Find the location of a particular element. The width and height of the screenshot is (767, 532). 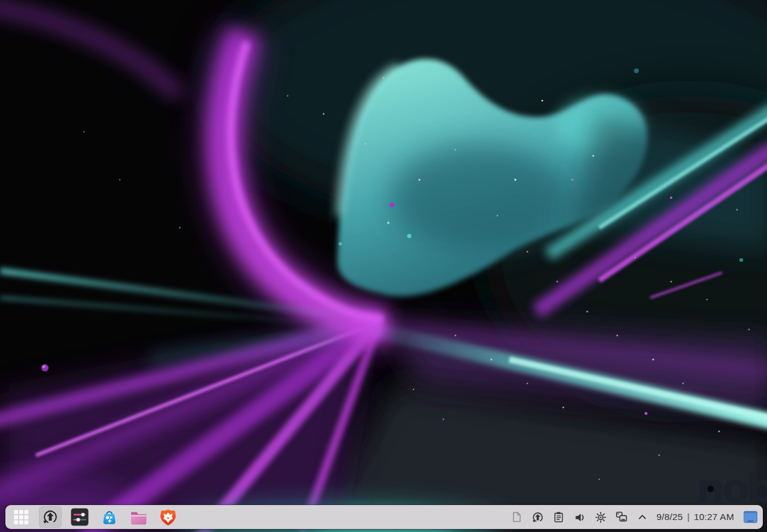

application-launcher-button is located at coordinates (21, 517).